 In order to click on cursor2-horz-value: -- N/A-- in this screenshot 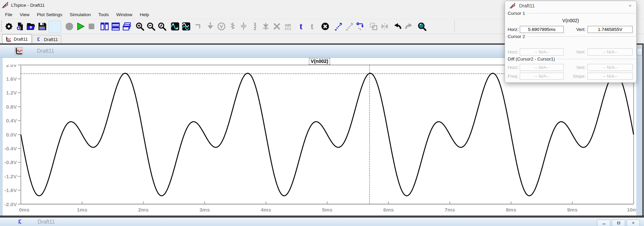, I will do `click(542, 52)`.